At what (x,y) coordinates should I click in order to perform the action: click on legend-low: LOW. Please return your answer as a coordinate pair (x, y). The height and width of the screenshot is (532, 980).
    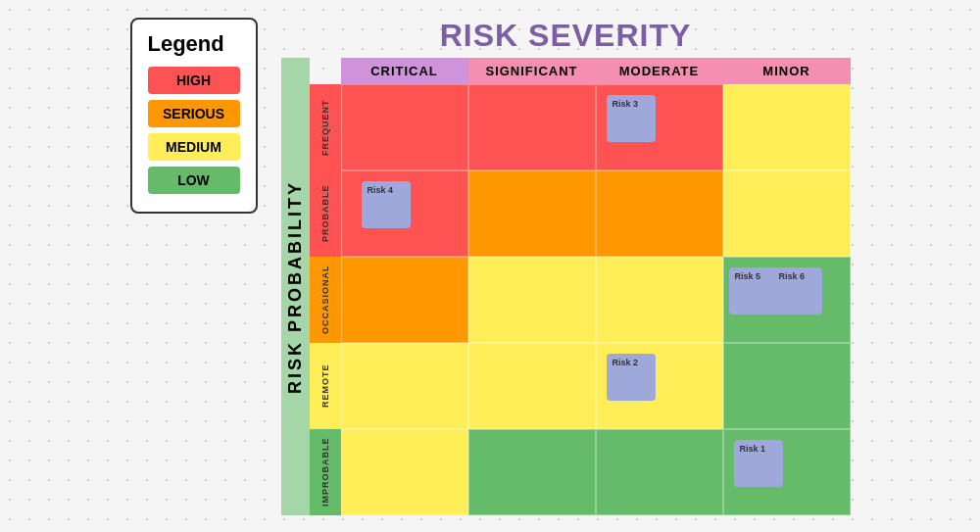
    Looking at the image, I should click on (194, 180).